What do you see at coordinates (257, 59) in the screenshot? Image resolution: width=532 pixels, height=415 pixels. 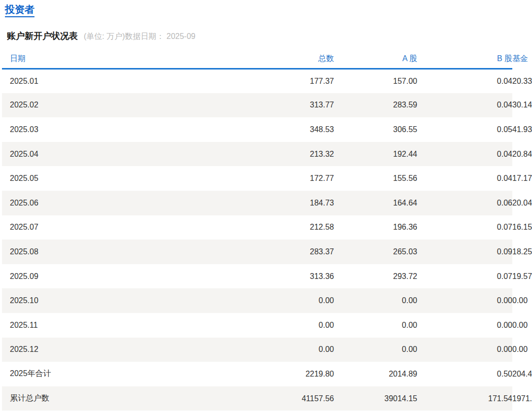 I see `table-header: 日期总数A 股B 股基金` at bounding box center [257, 59].